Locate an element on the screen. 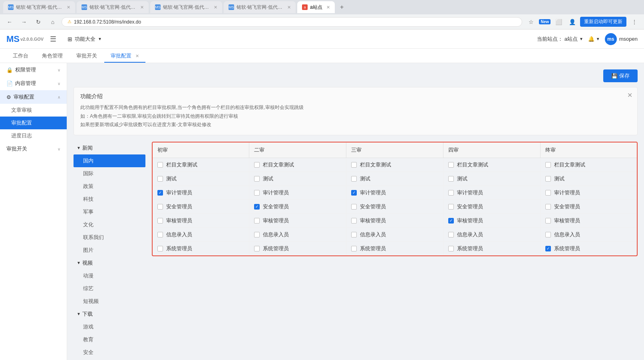 Image resolution: width=644 pixels, height=360 pixels. tree-leaf-junshi: 军事 is located at coordinates (109, 212).